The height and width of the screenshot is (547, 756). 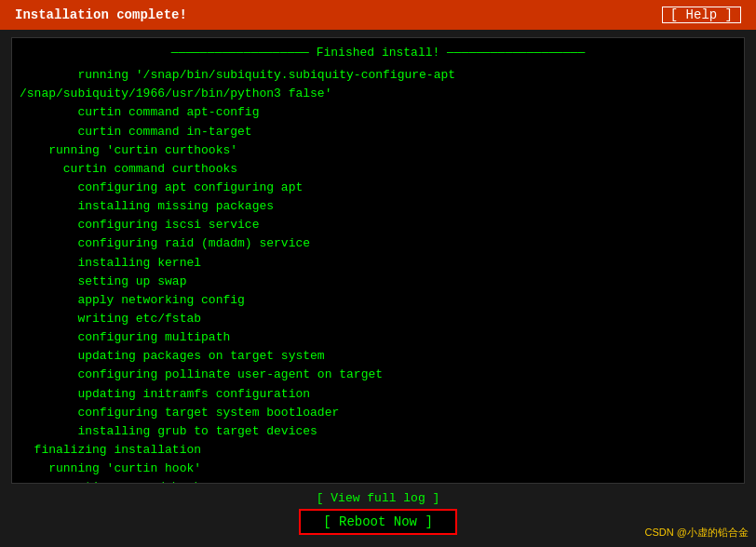 What do you see at coordinates (378, 319) in the screenshot?
I see `log-line: writing etc/fstab` at bounding box center [378, 319].